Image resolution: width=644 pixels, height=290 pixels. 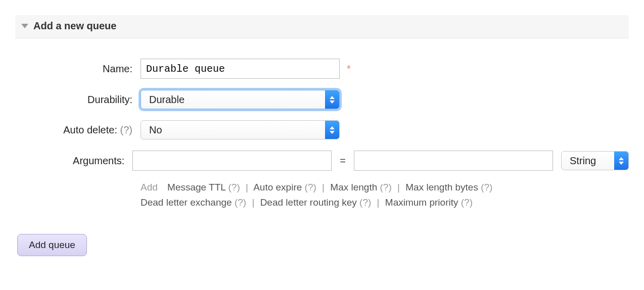 I want to click on argument-key-input, so click(x=232, y=161).